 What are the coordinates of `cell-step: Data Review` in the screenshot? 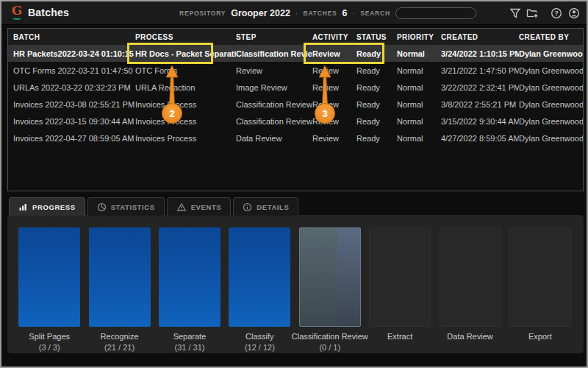 It's located at (274, 138).